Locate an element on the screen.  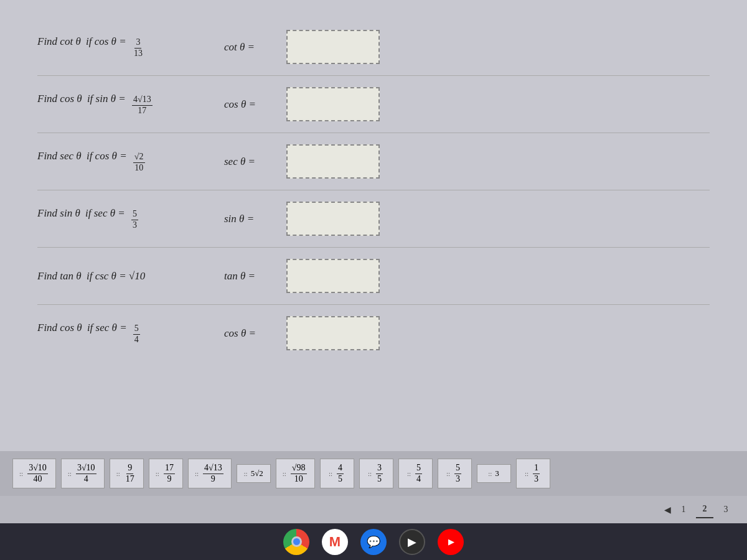
page-button-3: 3 is located at coordinates (726, 510).